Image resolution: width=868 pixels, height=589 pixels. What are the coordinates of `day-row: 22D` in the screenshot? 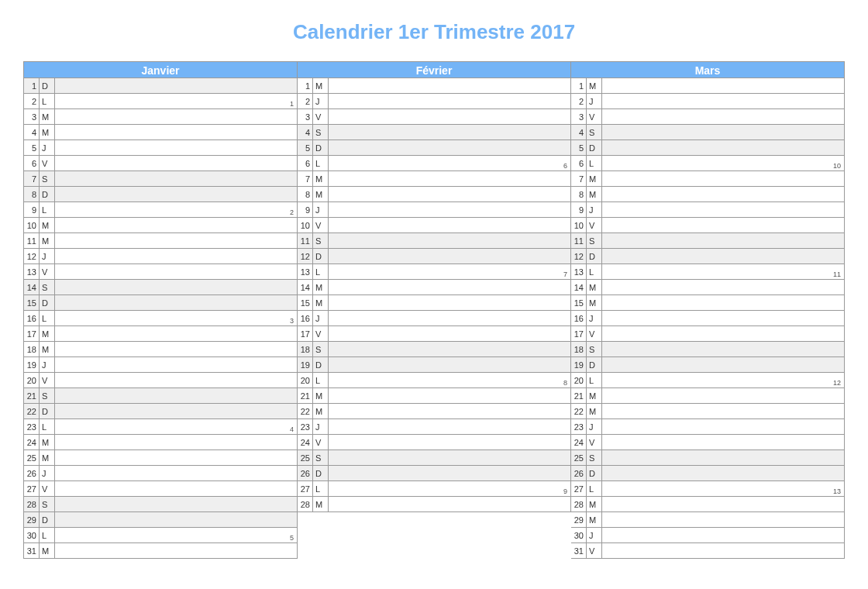 It's located at (160, 412).